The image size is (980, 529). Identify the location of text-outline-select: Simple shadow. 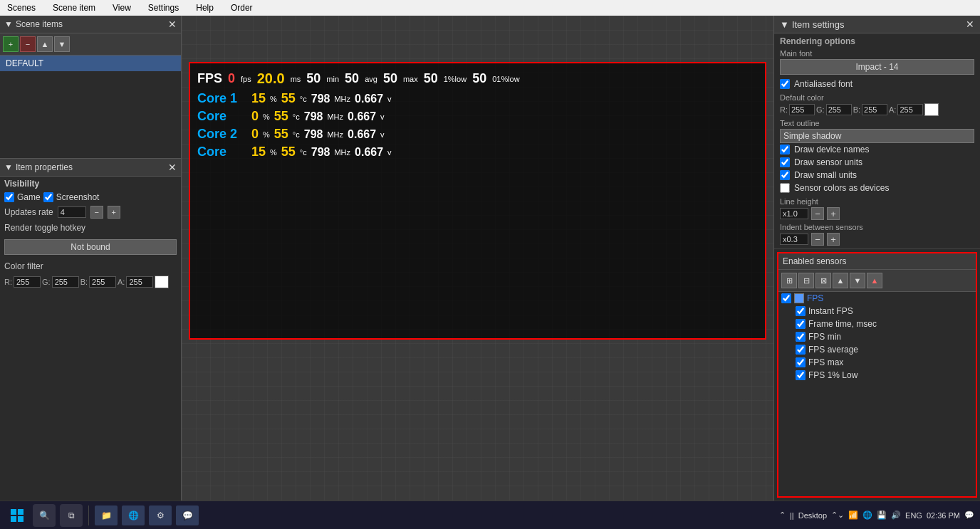
(877, 136).